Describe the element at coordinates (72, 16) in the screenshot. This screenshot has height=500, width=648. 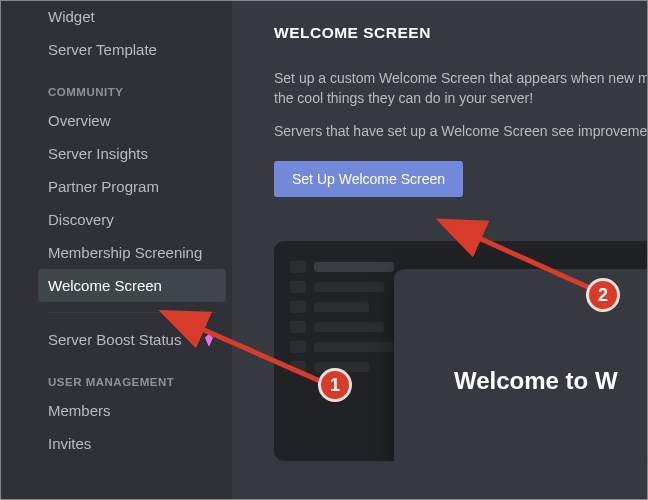
I see `sidebar-item-label: Widget` at that location.